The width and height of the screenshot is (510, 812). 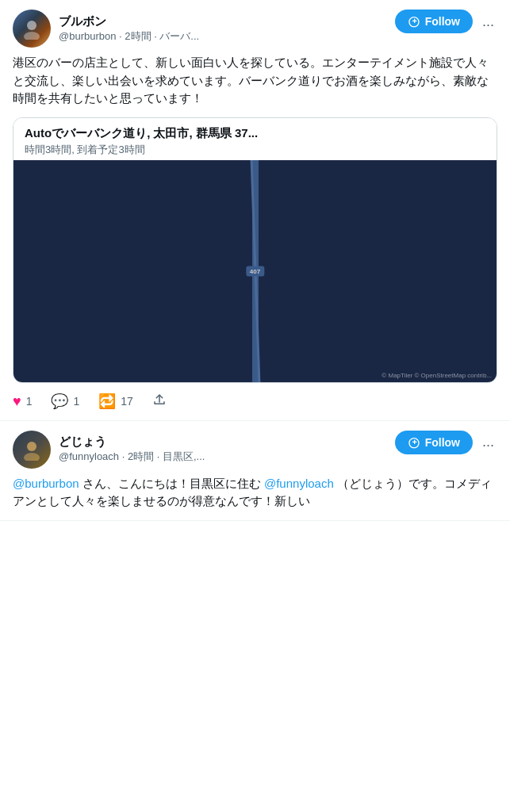 I want to click on display-name-2: どじょう, so click(x=132, y=442).